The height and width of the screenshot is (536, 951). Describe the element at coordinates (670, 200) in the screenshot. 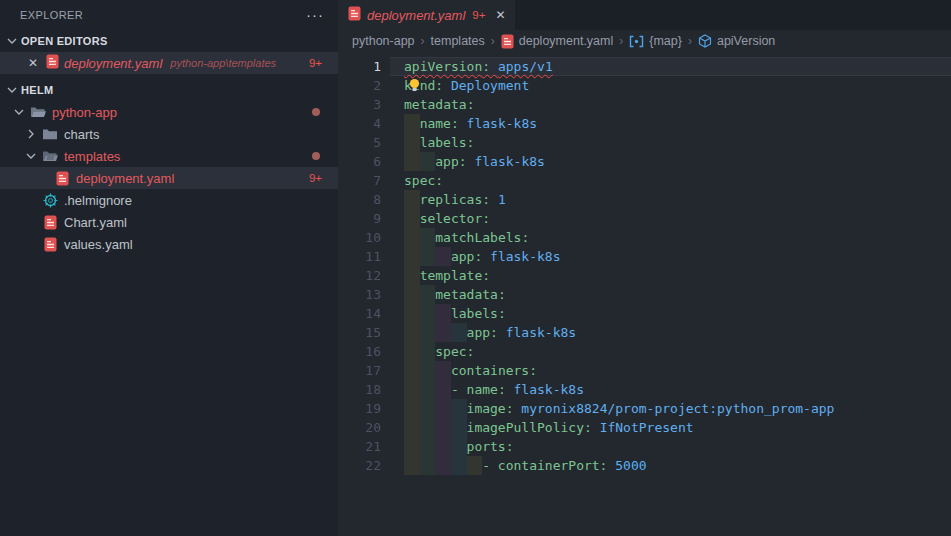

I see `code-line-content: replicas: 1` at that location.